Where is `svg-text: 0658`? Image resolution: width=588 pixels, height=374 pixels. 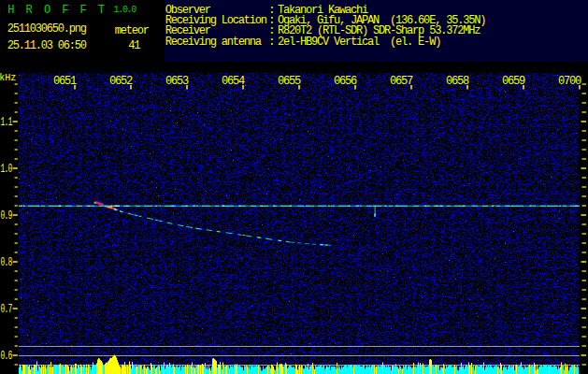
svg-text: 0658 is located at coordinates (458, 81).